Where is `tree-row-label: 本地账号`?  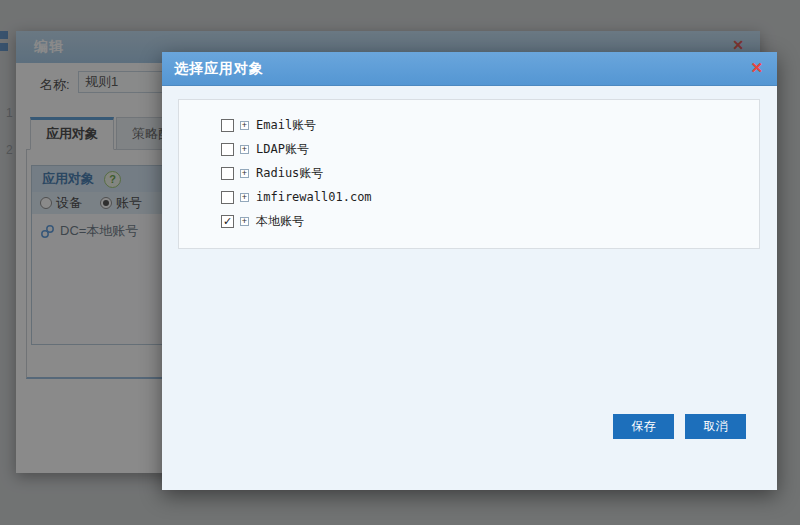
tree-row-label: 本地账号 is located at coordinates (280, 222).